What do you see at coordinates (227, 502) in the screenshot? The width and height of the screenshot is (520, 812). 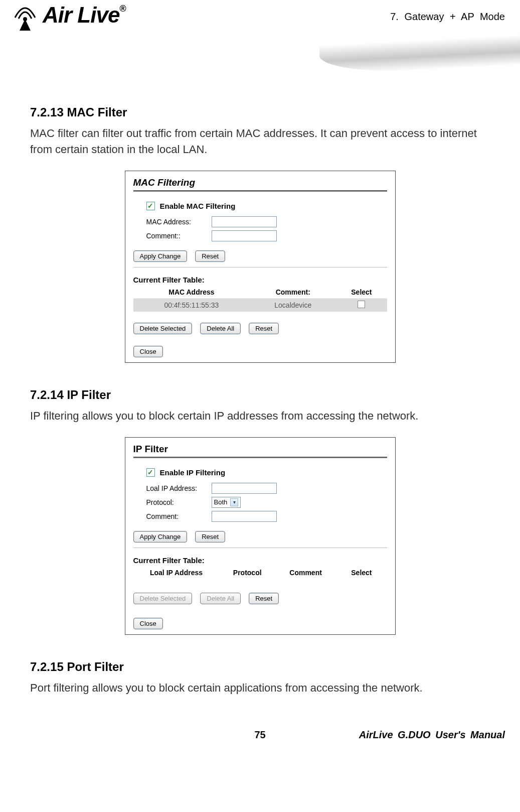 I see `protocol-select: Both ▾` at bounding box center [227, 502].